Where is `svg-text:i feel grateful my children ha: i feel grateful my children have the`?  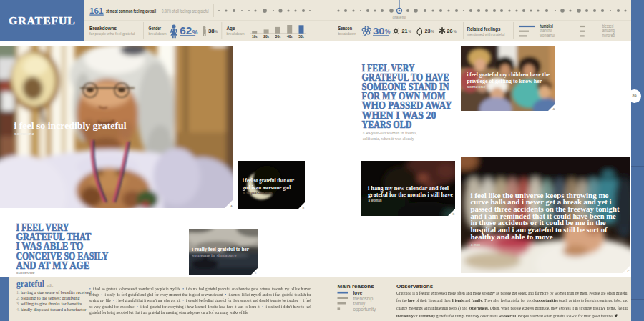 svg-text:i feel grateful my children ha: i feel grateful my children have the is located at coordinates (508, 74).